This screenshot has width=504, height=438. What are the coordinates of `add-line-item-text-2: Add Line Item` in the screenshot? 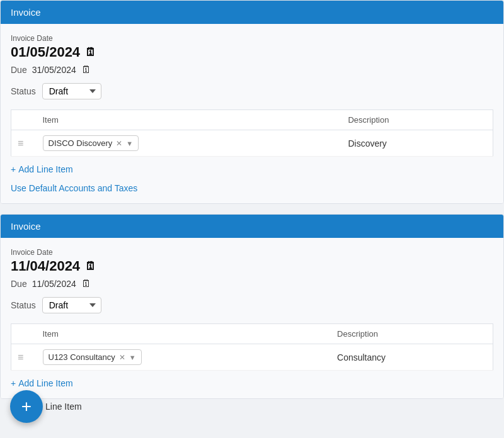 It's located at (45, 383).